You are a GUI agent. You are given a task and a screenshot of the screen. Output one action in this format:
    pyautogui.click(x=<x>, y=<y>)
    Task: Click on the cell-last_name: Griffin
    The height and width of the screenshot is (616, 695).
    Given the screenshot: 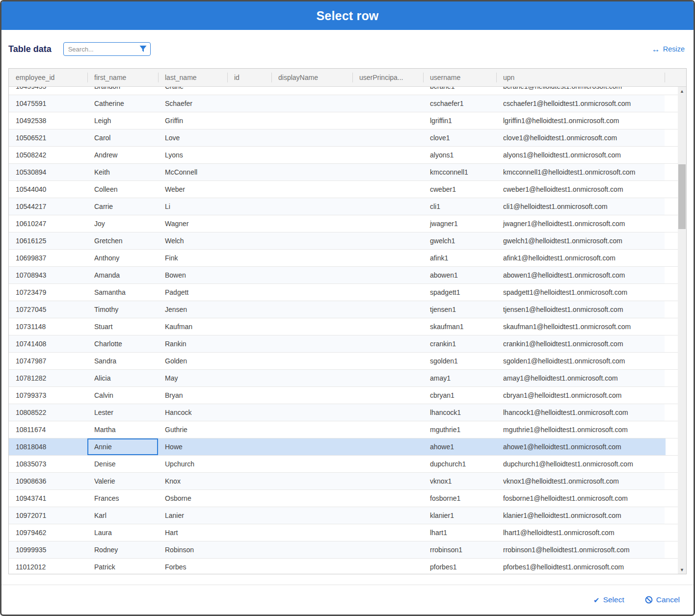 What is the action you would take?
    pyautogui.click(x=192, y=121)
    